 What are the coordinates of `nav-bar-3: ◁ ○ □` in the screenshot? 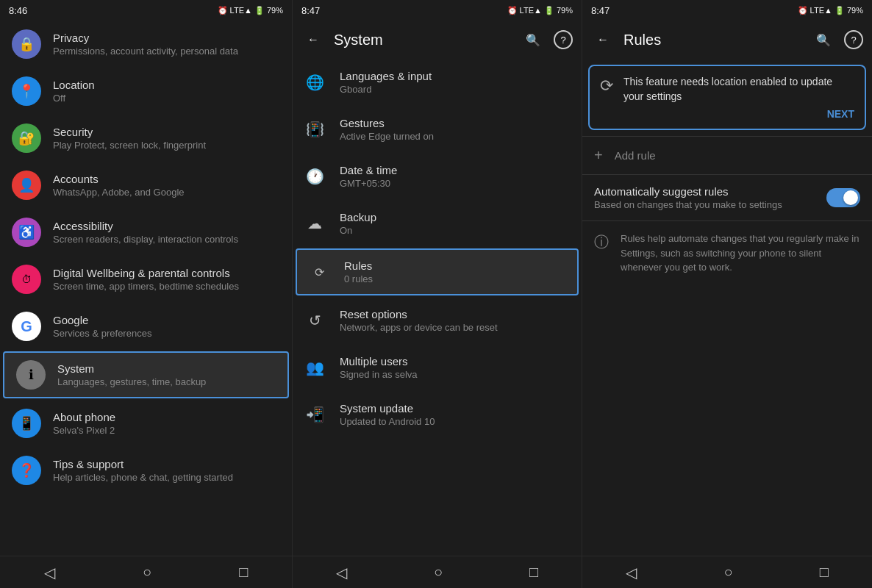 It's located at (727, 572).